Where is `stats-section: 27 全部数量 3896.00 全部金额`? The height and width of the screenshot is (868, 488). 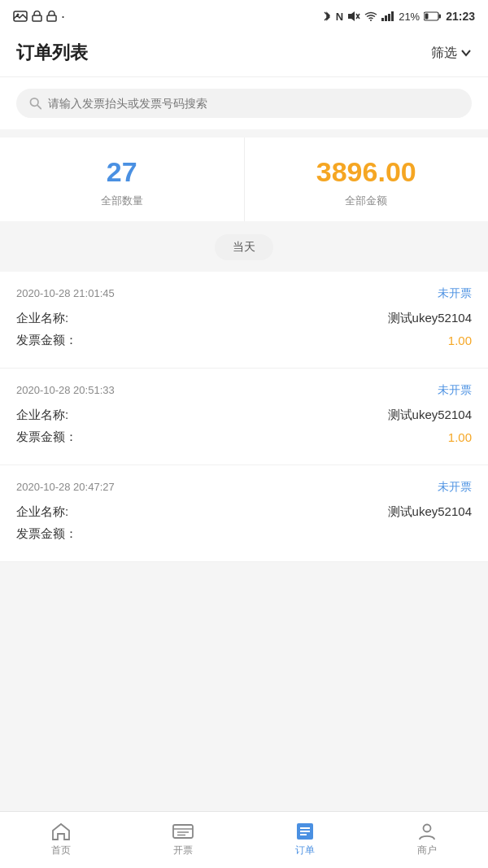 stats-section: 27 全部数量 3896.00 全部金额 is located at coordinates (244, 179).